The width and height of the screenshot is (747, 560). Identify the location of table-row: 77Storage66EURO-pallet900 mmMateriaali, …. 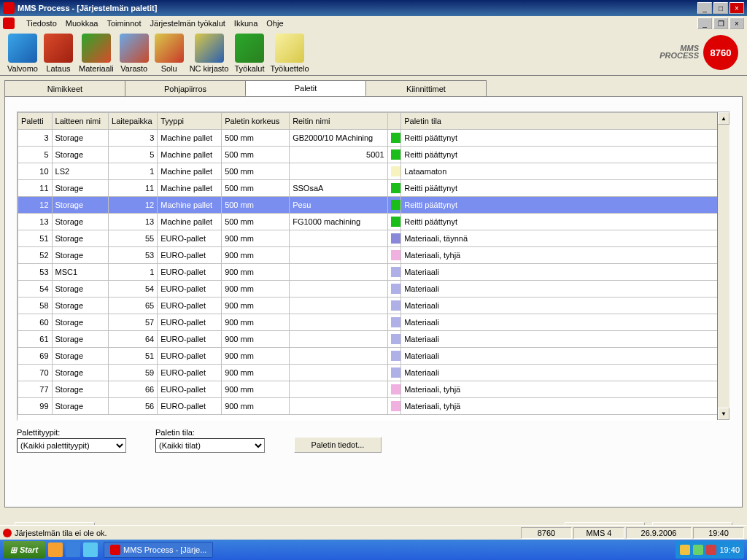
(374, 389).